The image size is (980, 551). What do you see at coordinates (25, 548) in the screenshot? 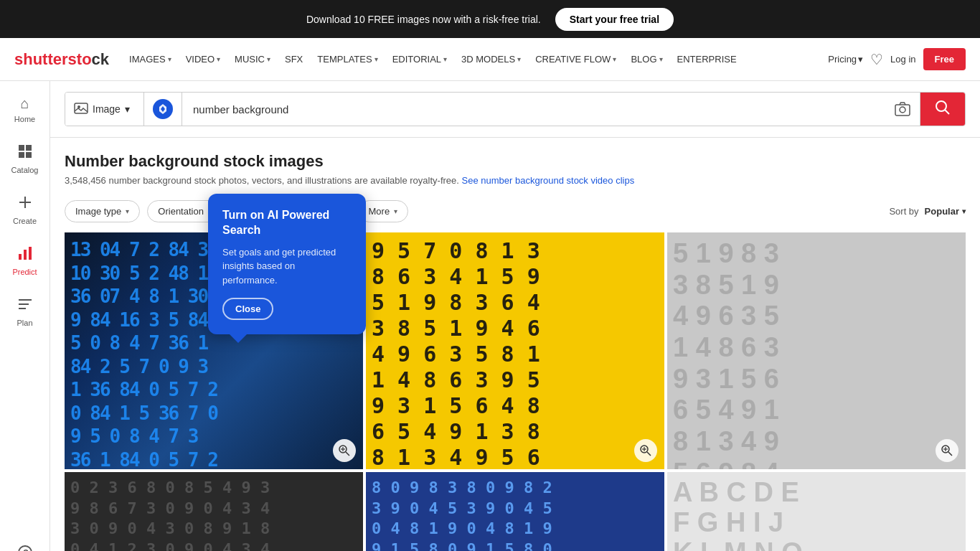
I see `help-icon: ?` at bounding box center [25, 548].